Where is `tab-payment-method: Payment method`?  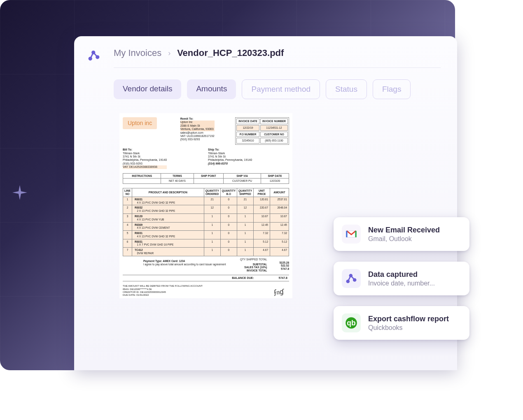
tab-payment-method: Payment method is located at coordinates (281, 89).